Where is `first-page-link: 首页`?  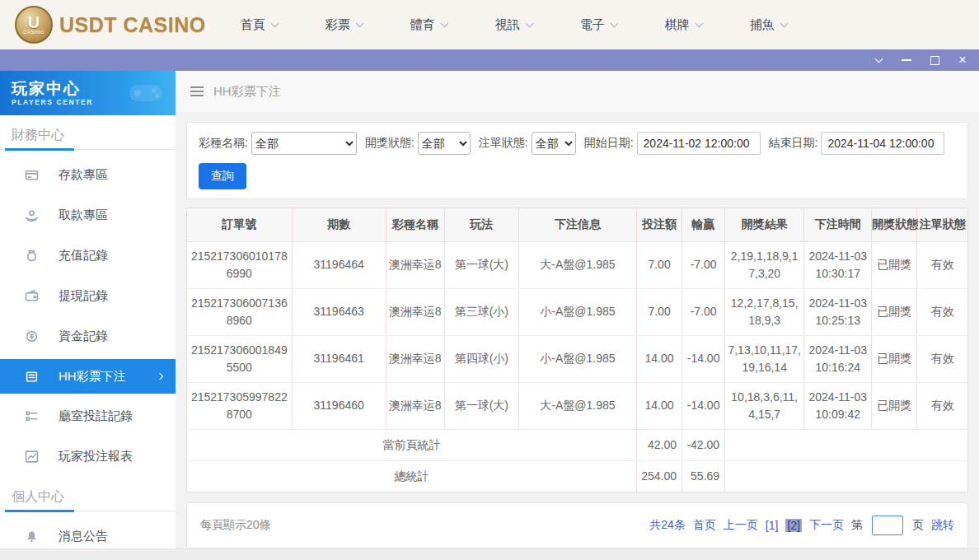 first-page-link: 首页 is located at coordinates (705, 525).